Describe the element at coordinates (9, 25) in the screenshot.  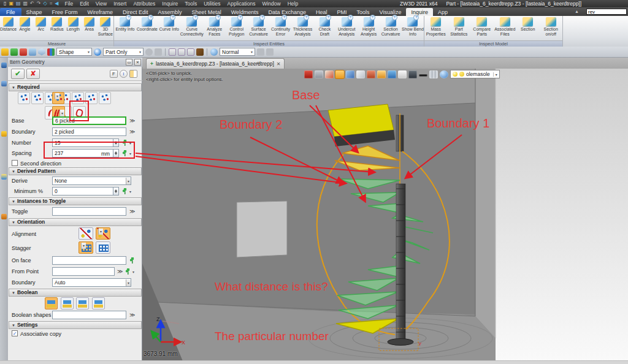
I see `ribbon-button: Distance` at that location.